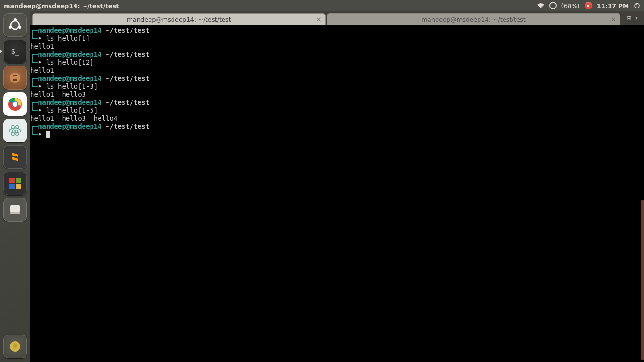 Image resolution: width=644 pixels, height=362 pixels. What do you see at coordinates (15, 25) in the screenshot?
I see `launcher-ubuntu` at bounding box center [15, 25].